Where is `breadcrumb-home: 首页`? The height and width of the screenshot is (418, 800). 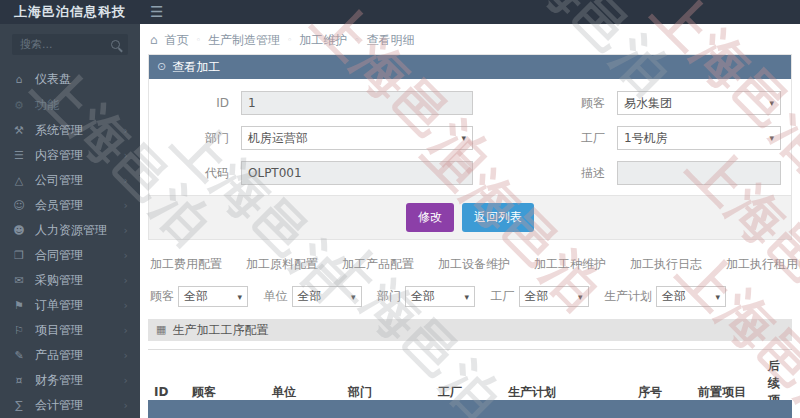
breadcrumb-home: 首页 is located at coordinates (177, 40).